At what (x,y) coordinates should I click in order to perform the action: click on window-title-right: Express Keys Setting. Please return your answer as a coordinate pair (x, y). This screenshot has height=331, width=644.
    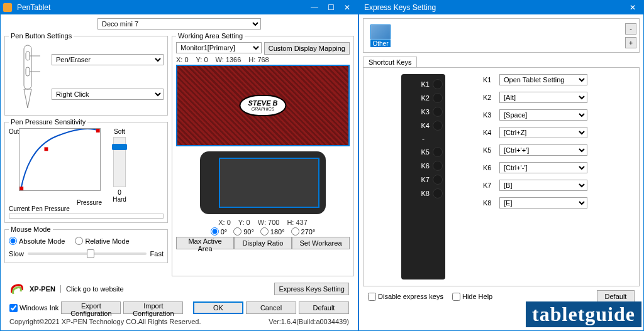
    Looking at the image, I should click on (493, 8).